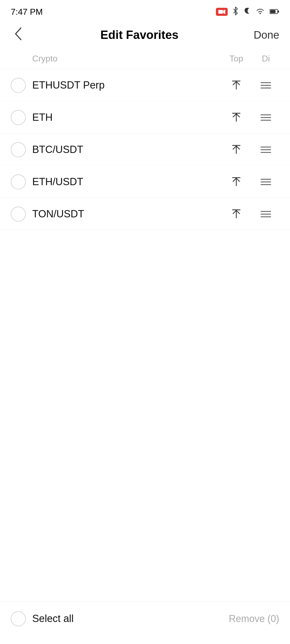  I want to click on bottom-bar: Select all Remove (0), so click(145, 623).